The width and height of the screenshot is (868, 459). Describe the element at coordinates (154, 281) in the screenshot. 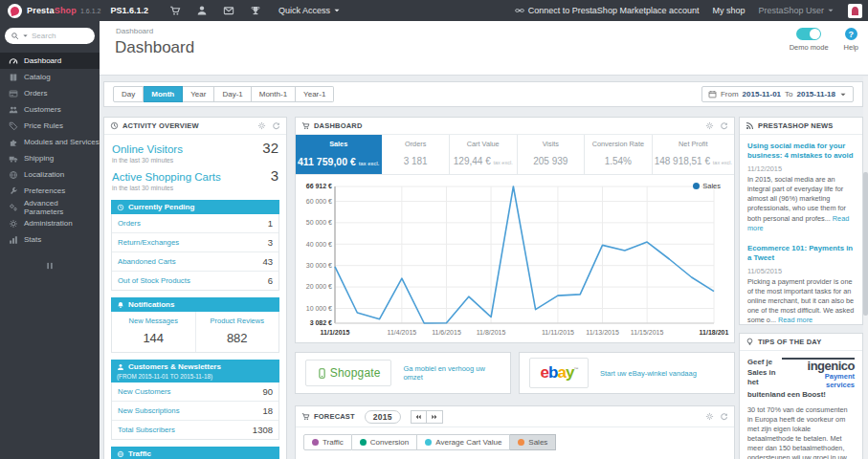

I see `pending-label: Out of Stock Products` at that location.